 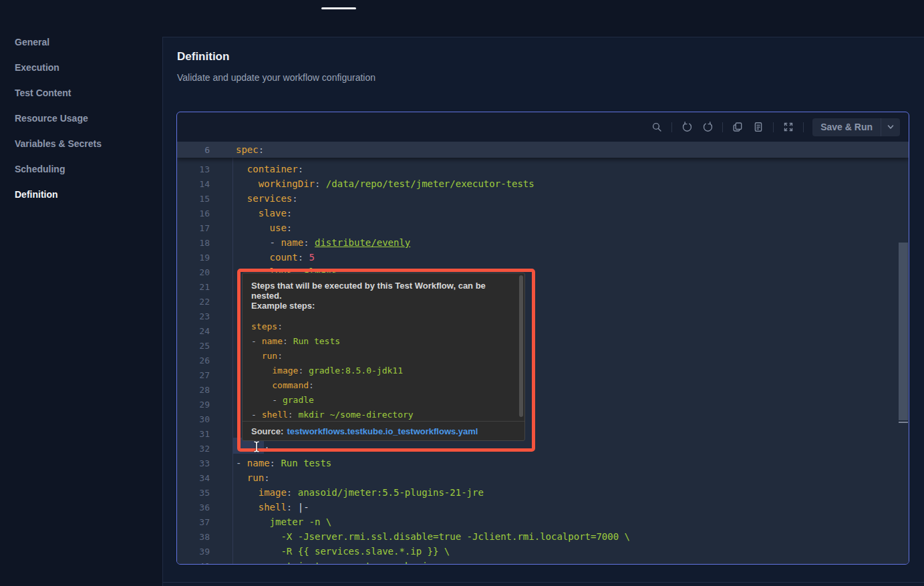 I want to click on code-line-text: image: anasoid/jmeter:5.5-plugins-21-jre, so click(x=359, y=492).